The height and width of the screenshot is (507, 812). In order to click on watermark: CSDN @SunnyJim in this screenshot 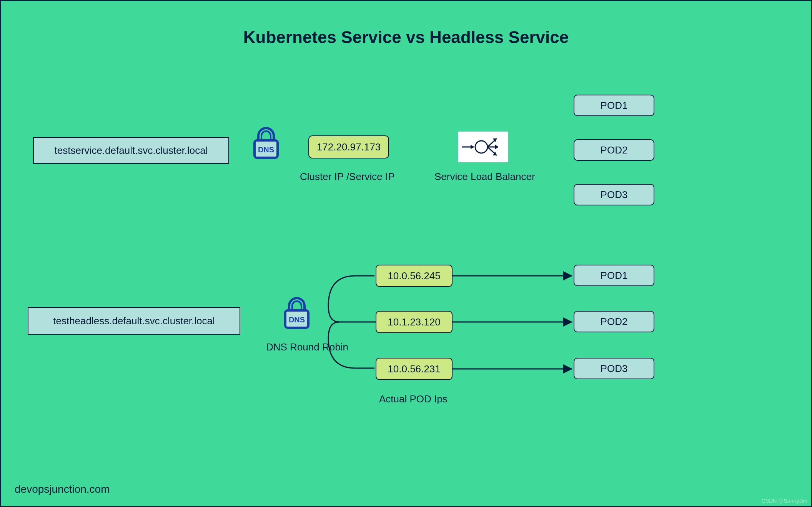, I will do `click(784, 501)`.